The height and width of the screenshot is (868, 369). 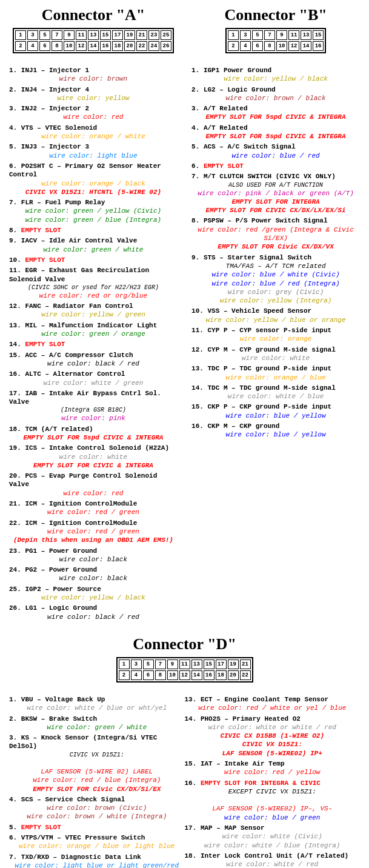 What do you see at coordinates (93, 555) in the screenshot?
I see `list-item: 23. PG1 – Power Groundwire color: black` at bounding box center [93, 555].